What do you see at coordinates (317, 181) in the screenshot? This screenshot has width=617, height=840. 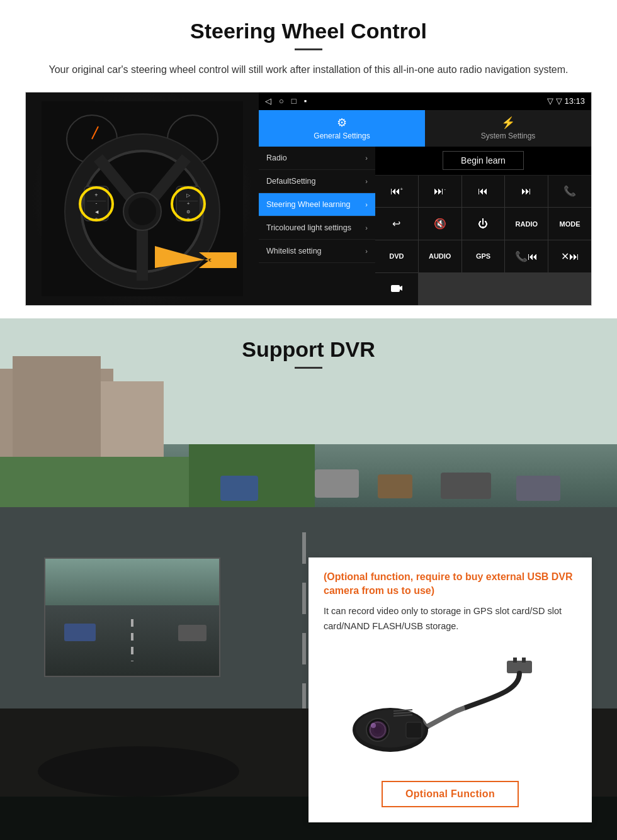 I see `menu-item-default-setting: DefaultSetting ›` at bounding box center [317, 181].